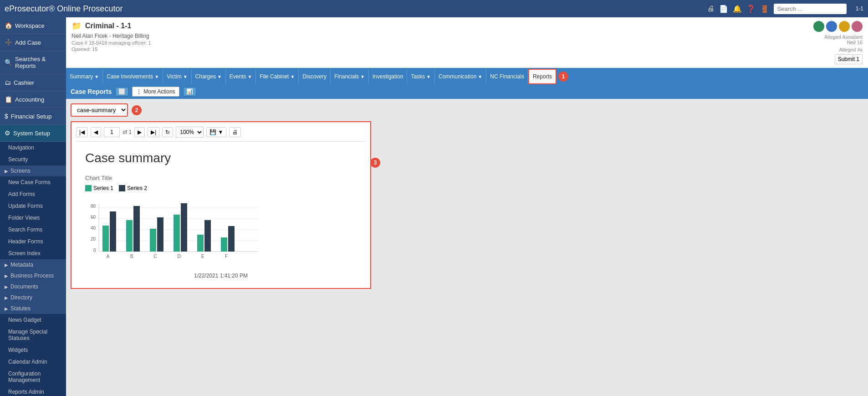  Describe the element at coordinates (38, 62) in the screenshot. I see `sidebar-label-searches: Searches & Reports` at that location.